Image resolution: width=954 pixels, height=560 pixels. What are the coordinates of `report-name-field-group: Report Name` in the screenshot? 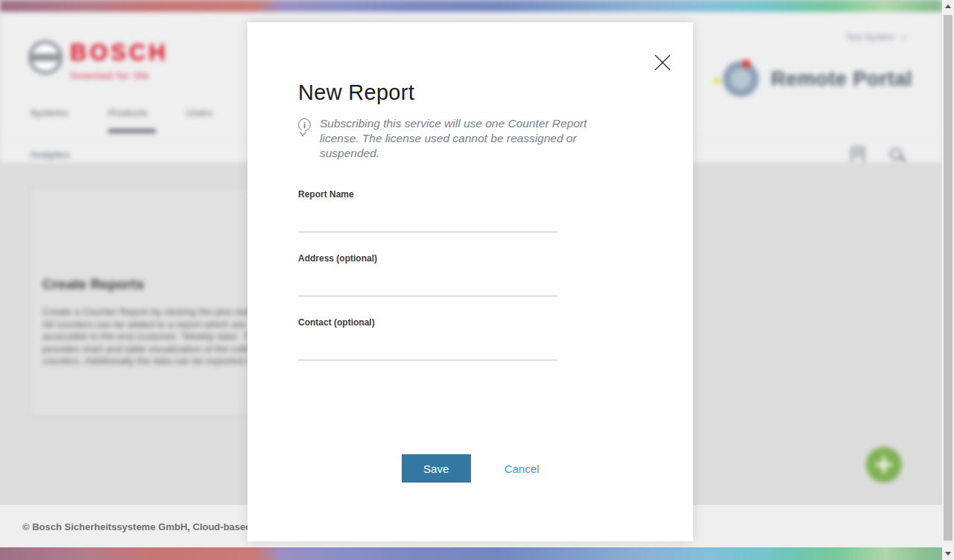 It's located at (428, 211).